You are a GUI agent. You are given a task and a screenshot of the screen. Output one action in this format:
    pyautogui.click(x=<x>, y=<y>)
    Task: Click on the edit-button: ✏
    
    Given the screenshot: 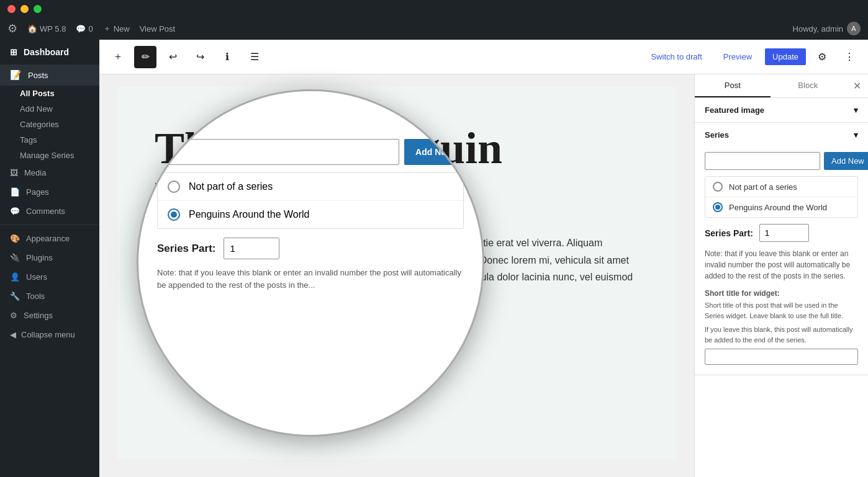 What is the action you would take?
    pyautogui.click(x=145, y=57)
    